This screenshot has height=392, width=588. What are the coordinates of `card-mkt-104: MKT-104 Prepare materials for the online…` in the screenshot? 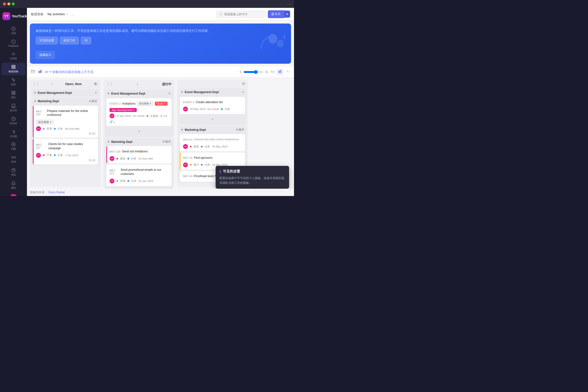 It's located at (66, 122).